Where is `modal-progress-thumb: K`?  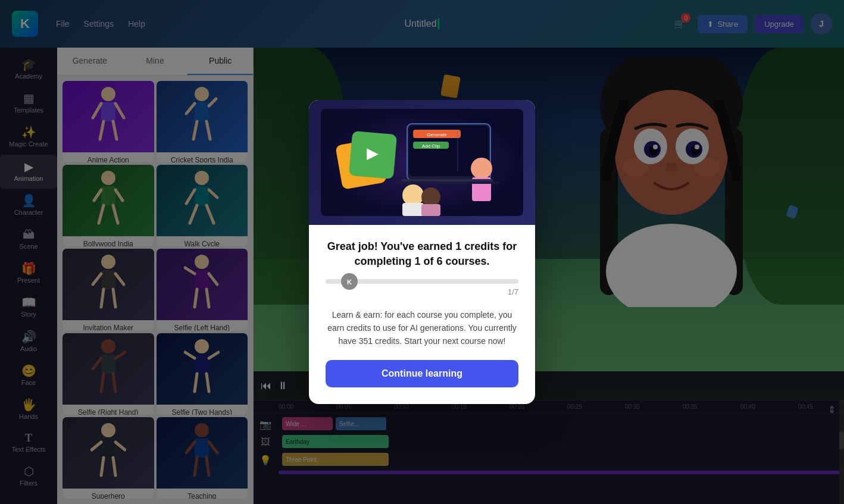 modal-progress-thumb: K is located at coordinates (349, 281).